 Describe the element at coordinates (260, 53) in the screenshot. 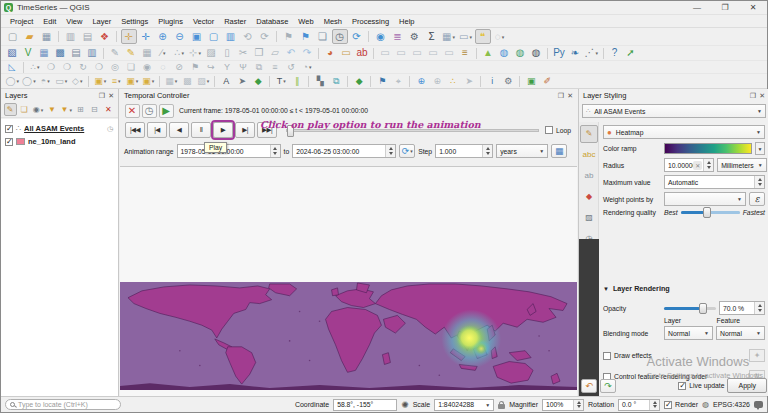

I see `copy-features-icon: ❐` at that location.